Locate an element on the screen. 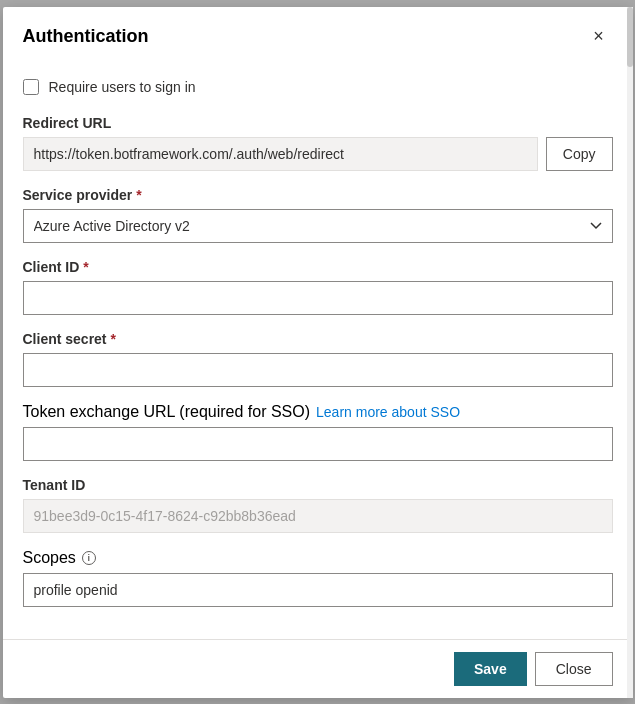 The width and height of the screenshot is (635, 704). modal-footer: Save Close is located at coordinates (318, 668).